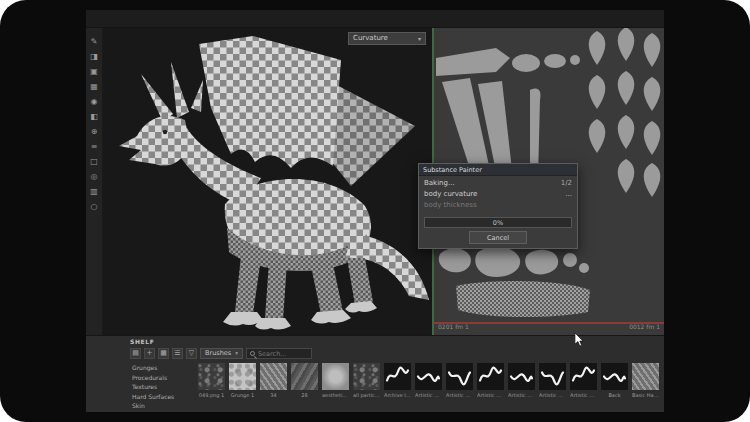 Image resolution: width=750 pixels, height=422 pixels. Describe the element at coordinates (387, 38) in the screenshot. I see `channel-dropdown: Curvature ▾` at that location.